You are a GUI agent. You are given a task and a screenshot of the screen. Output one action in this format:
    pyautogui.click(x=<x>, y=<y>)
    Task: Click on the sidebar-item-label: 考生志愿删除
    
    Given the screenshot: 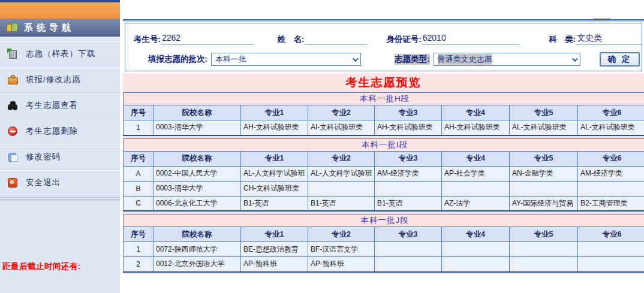 What is the action you would take?
    pyautogui.click(x=52, y=131)
    